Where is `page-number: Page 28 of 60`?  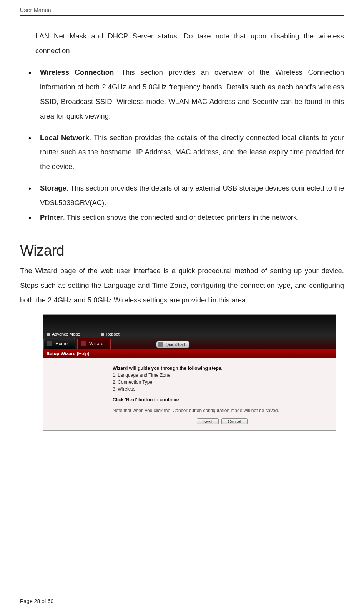
page-number: Page 28 of 60 is located at coordinates (182, 601).